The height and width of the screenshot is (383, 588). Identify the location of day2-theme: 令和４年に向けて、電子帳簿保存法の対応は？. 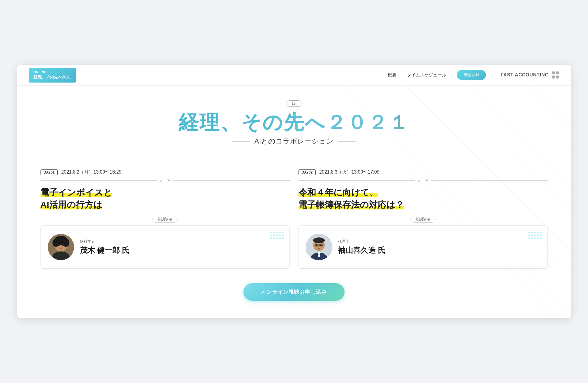
(423, 199).